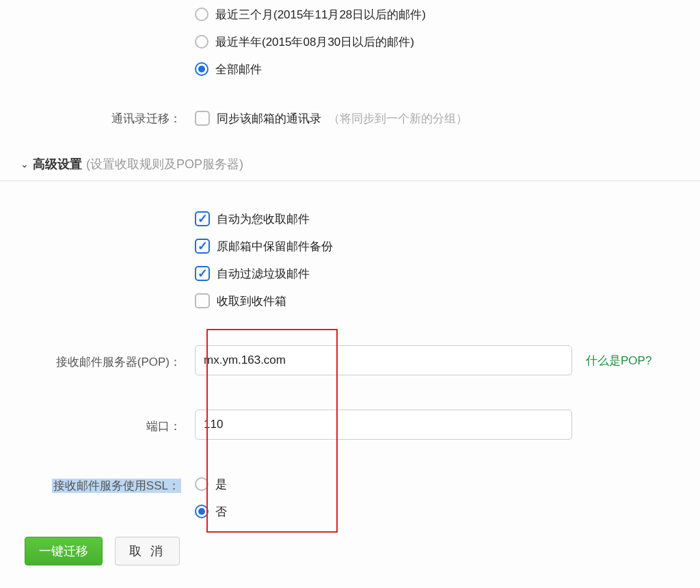  Describe the element at coordinates (221, 484) in the screenshot. I see `ssl-yes-label: 是` at that location.